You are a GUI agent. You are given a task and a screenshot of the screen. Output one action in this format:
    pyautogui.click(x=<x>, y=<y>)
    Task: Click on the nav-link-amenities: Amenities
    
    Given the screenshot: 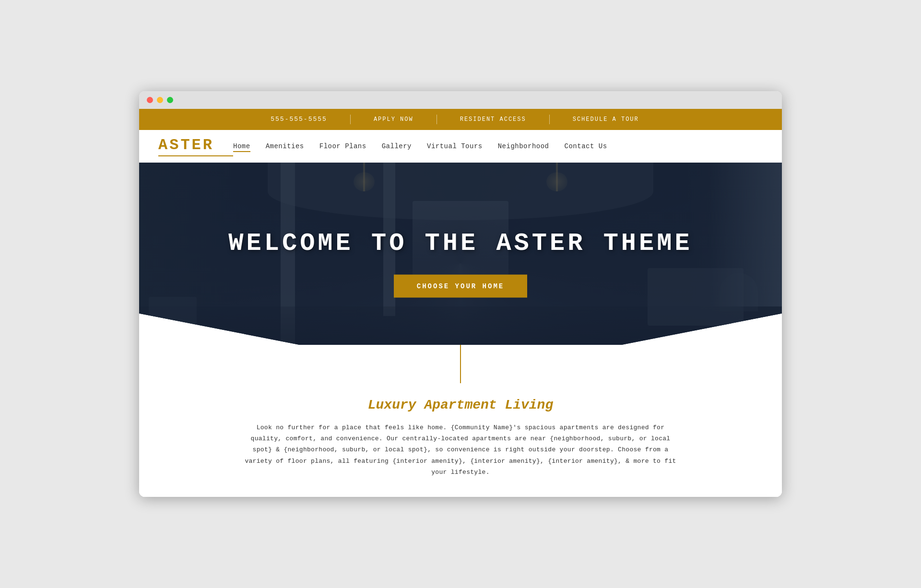 What is the action you would take?
    pyautogui.click(x=285, y=146)
    